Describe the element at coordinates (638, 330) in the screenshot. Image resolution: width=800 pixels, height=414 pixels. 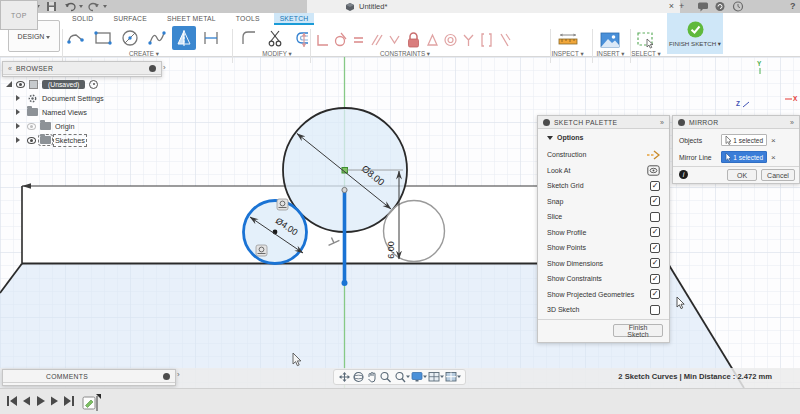
I see `palette-finish-sketch-button: Finish Sketch` at that location.